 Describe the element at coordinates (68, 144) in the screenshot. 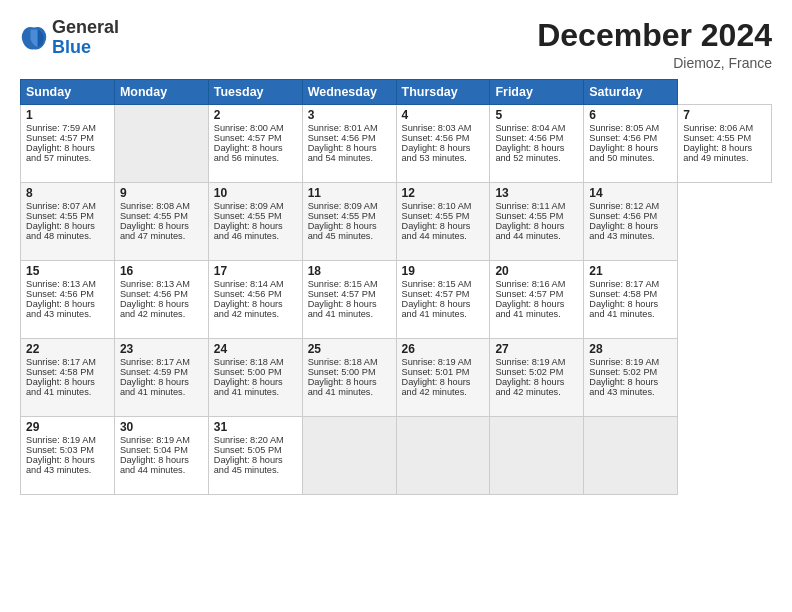

I see `calendar-cell-1: 1Sunrise: 7:59 AMSunset: 4:57 PMDaylight…` at that location.